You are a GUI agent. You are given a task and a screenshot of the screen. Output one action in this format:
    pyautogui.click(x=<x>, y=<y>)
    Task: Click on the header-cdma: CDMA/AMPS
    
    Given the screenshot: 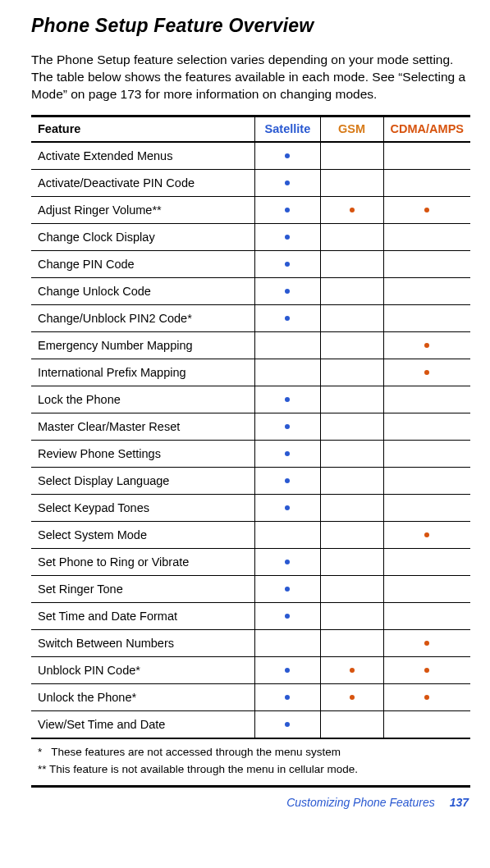 What is the action you would take?
    pyautogui.click(x=427, y=129)
    